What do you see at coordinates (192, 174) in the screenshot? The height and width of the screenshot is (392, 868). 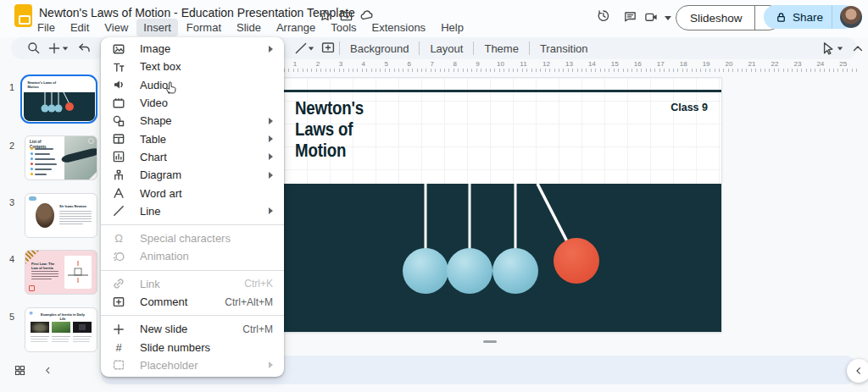 I see `insert-menu-item-diagram: Diagram` at bounding box center [192, 174].